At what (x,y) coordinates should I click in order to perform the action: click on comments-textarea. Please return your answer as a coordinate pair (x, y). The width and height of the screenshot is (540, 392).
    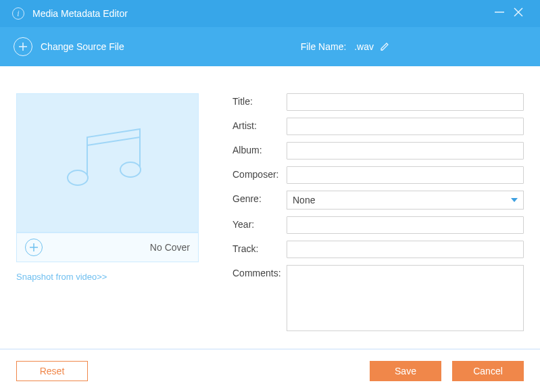
    Looking at the image, I should click on (406, 298).